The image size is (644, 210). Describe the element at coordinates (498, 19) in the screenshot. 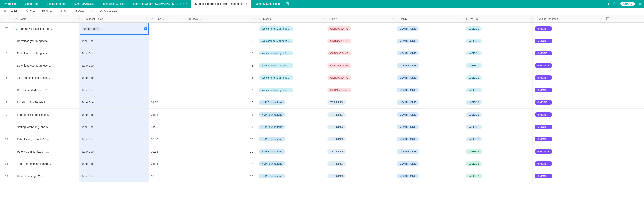

I see `column-header-week: WEEK ▼` at that location.